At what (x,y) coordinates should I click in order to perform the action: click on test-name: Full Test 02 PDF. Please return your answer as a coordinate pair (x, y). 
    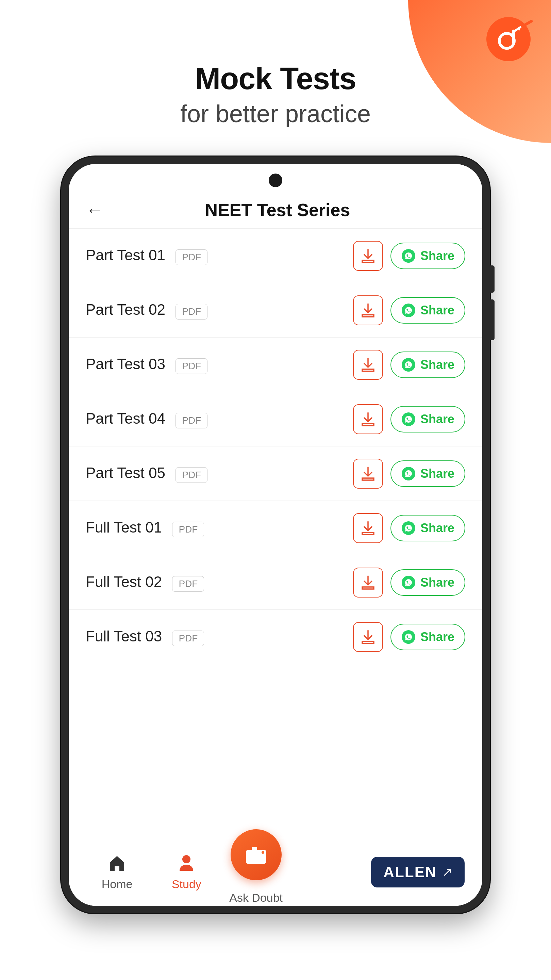
    Looking at the image, I should click on (219, 582).